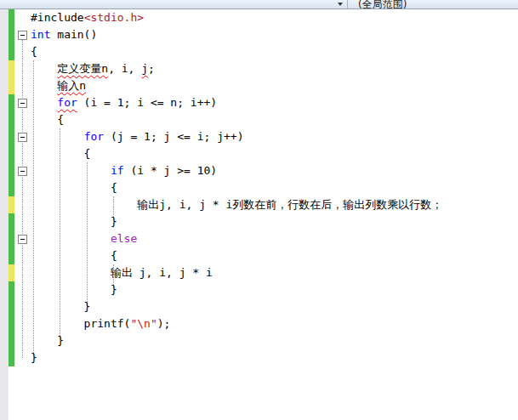 The image size is (518, 420). What do you see at coordinates (383, 5) in the screenshot?
I see `scope-dropdown-label: (全局范围)` at bounding box center [383, 5].